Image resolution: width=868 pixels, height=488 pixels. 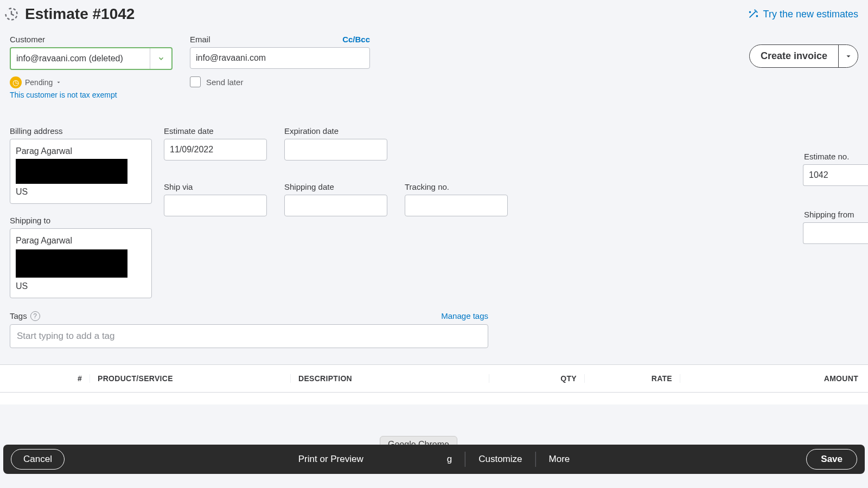 What do you see at coordinates (835, 156) in the screenshot?
I see `estimate-no-label: Estimate no.` at bounding box center [835, 156].